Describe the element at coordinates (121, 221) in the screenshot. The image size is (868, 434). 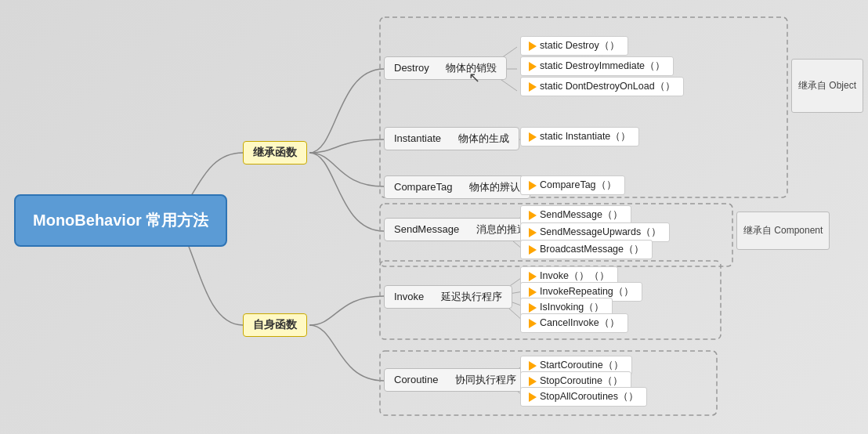
I see `root-node: MonoBehavior 常用方法` at that location.